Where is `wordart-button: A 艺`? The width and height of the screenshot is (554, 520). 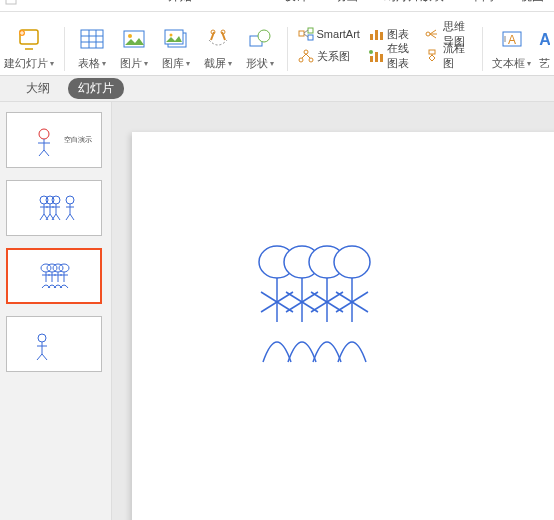
wordart-button: A 艺 is located at coordinates (544, 48).